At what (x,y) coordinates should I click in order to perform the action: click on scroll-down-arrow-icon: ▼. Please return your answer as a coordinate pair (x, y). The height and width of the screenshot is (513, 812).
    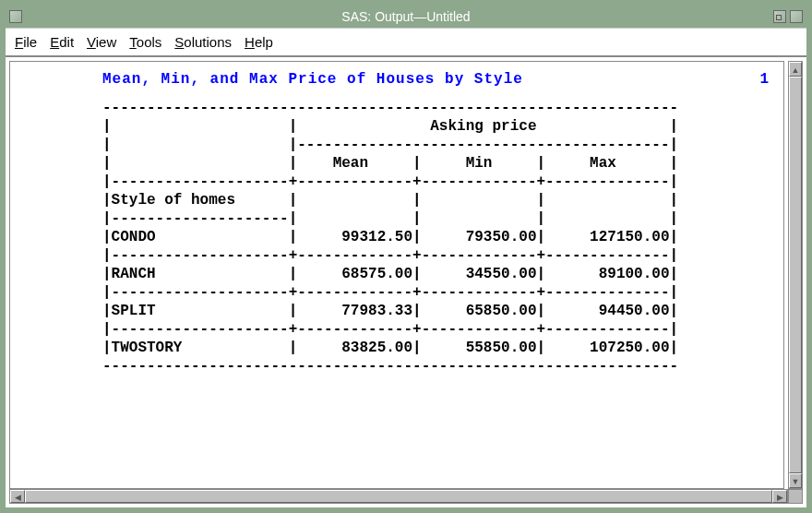
    Looking at the image, I should click on (795, 481).